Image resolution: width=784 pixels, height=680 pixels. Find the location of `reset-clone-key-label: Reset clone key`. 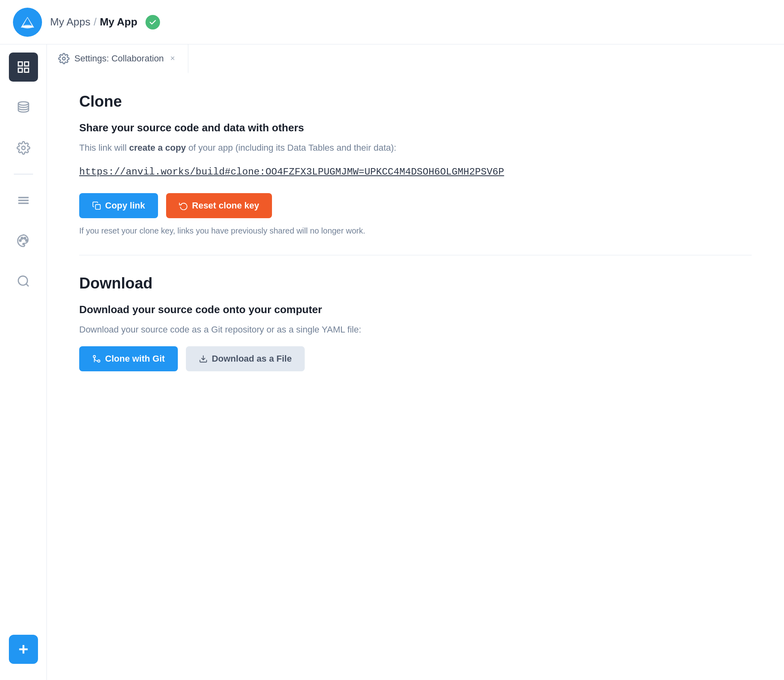

reset-clone-key-label: Reset clone key is located at coordinates (226, 206).